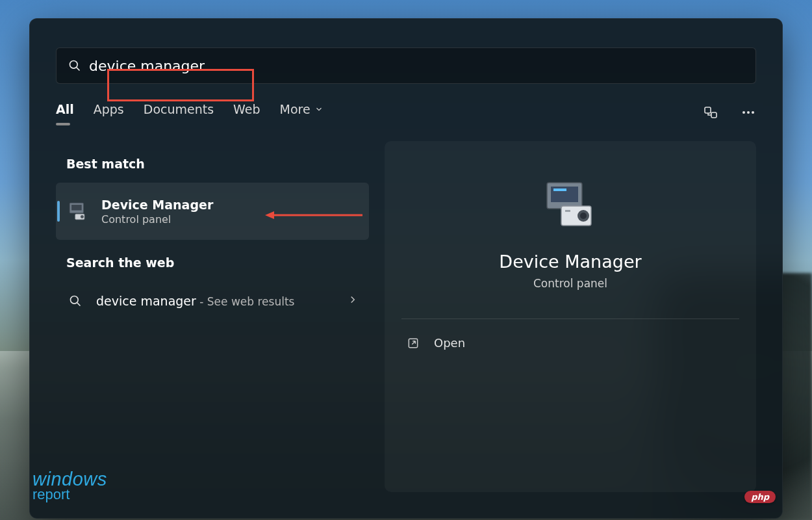  I want to click on result-title: Device Manager, so click(230, 205).